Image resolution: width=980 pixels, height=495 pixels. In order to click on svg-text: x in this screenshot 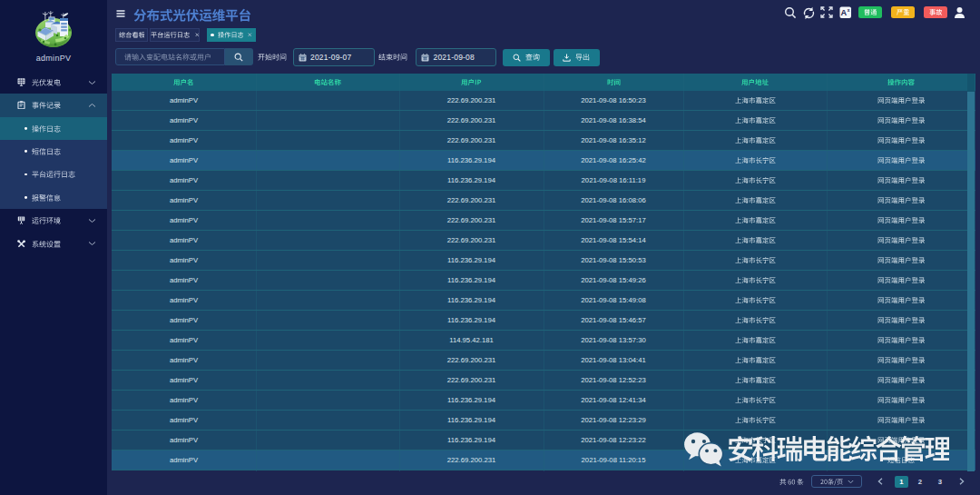, I will do `click(849, 11)`.